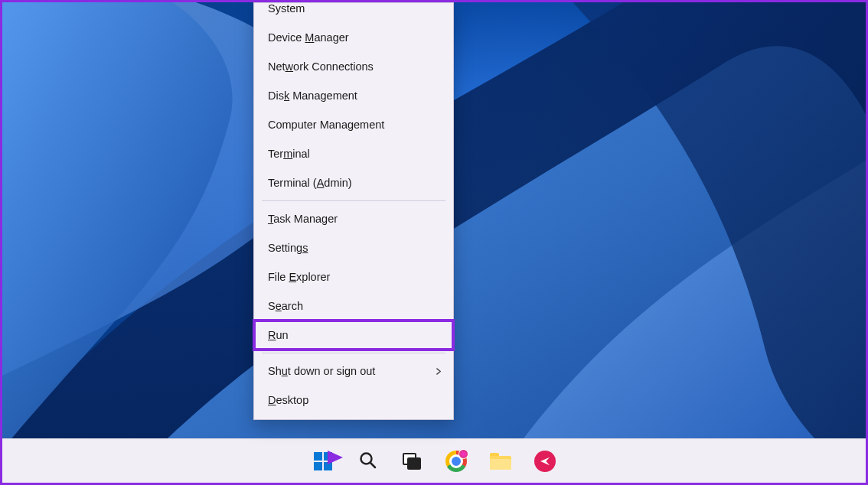 The width and height of the screenshot is (868, 485). I want to click on folder-icon, so click(501, 461).